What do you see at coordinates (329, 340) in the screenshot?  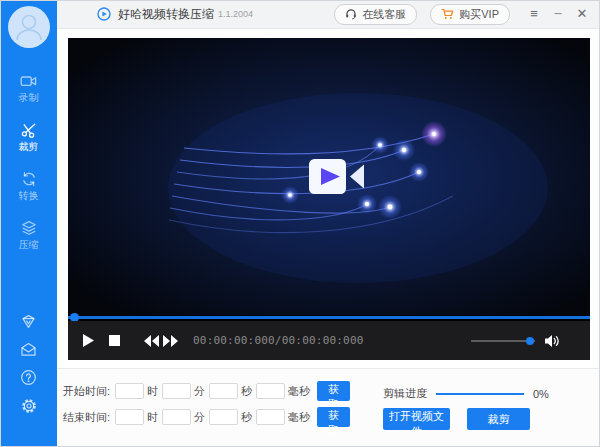 I see `player-controls: 00:00:00:000/00:00:00:000` at bounding box center [329, 340].